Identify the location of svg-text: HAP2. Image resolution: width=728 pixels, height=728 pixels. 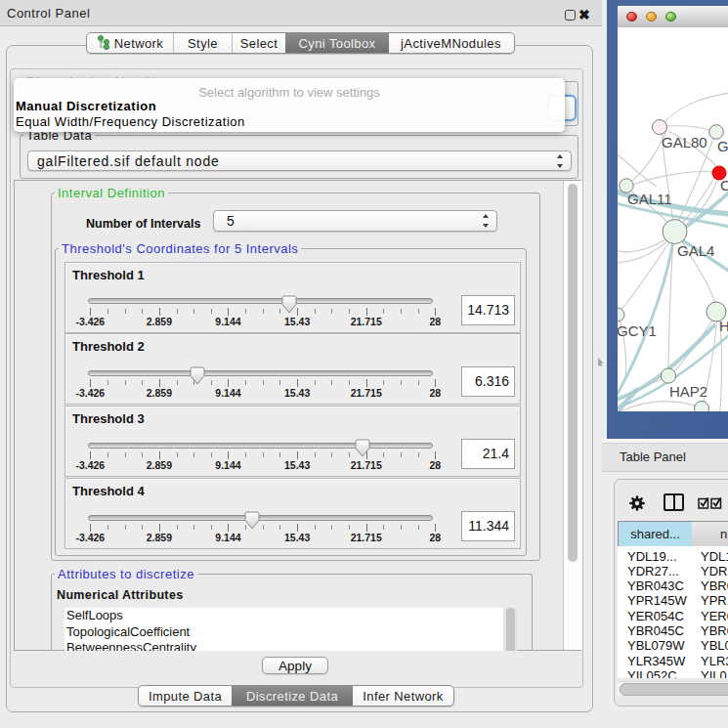
(688, 391).